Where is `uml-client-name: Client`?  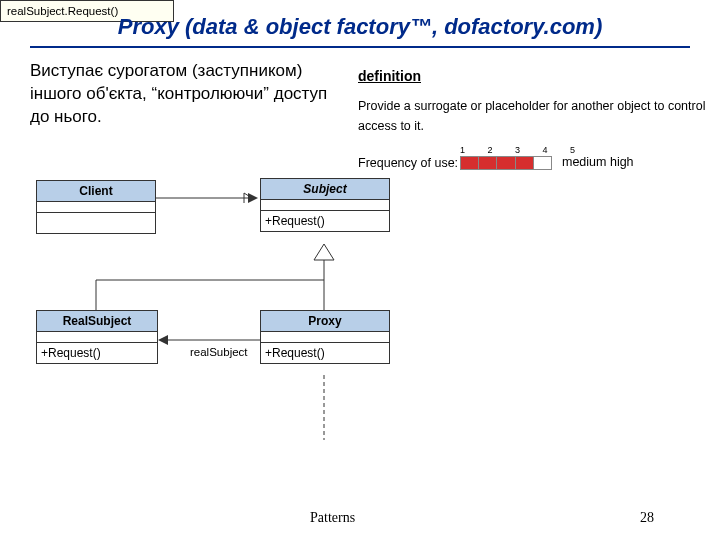
uml-client-name: Client is located at coordinates (96, 192).